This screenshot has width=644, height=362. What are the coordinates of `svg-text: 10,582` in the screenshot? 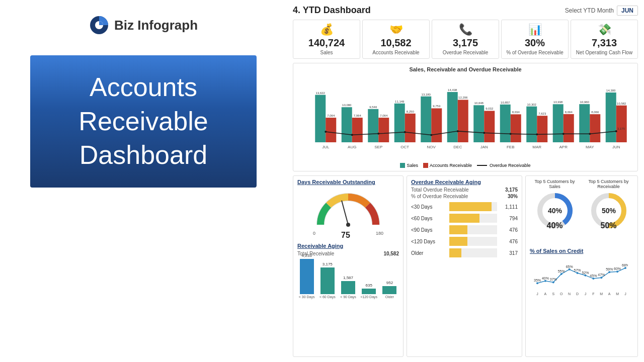 It's located at (622, 104).